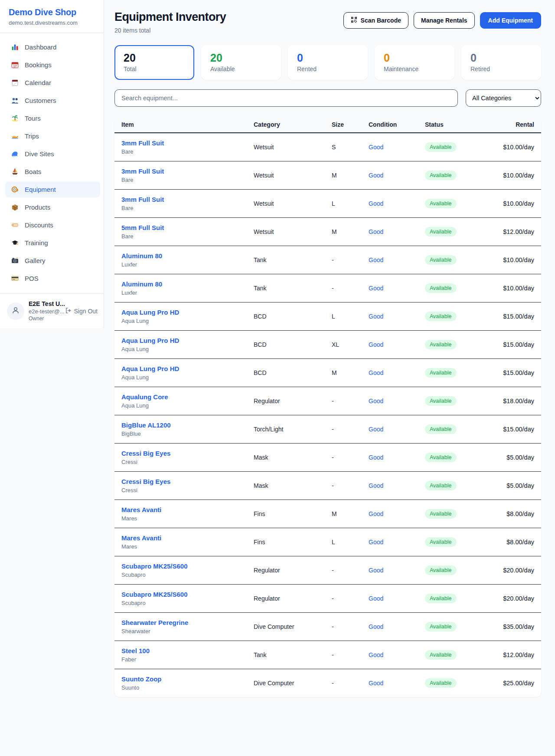 This screenshot has width=555, height=756. What do you see at coordinates (135, 651) in the screenshot?
I see `item-name-link: Steel 100` at bounding box center [135, 651].